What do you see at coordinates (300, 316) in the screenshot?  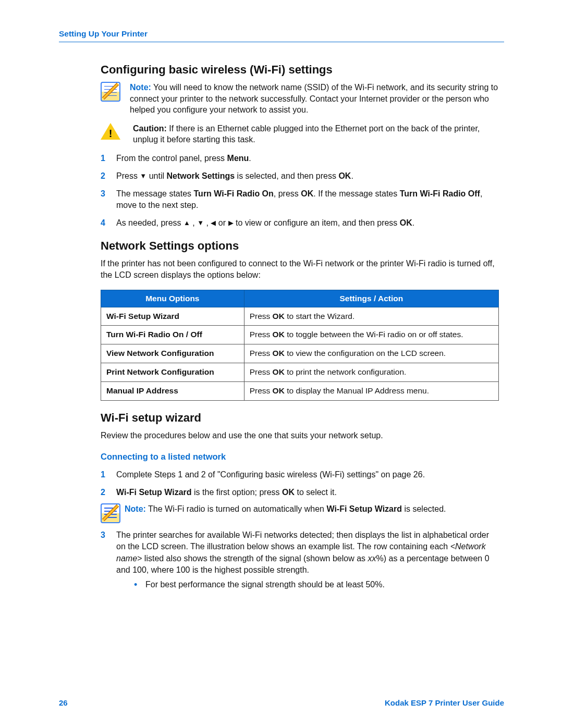 I see `table-row: Wi-Fi Setup Wizard Press OK to start the…` at bounding box center [300, 316].